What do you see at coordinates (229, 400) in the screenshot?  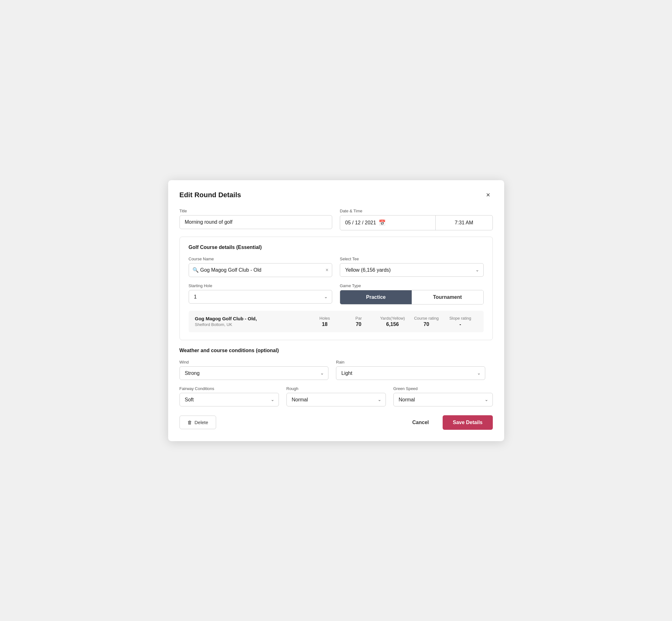 I see `fairway-dropdown: DryNormalSoftWet` at bounding box center [229, 400].